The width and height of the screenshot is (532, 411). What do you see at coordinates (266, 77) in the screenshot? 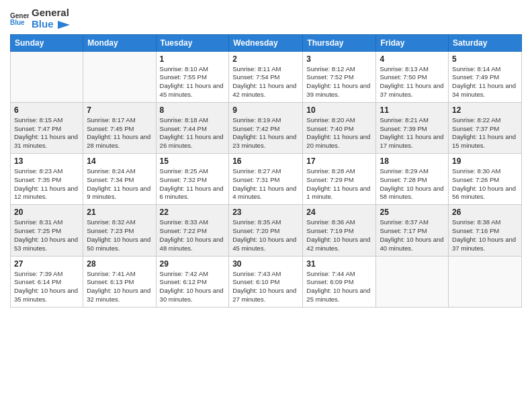
I see `calendar-cell: 2Sunrise: 8:11 AM Sunset: 7:54 PM Daylig…` at bounding box center [266, 77].